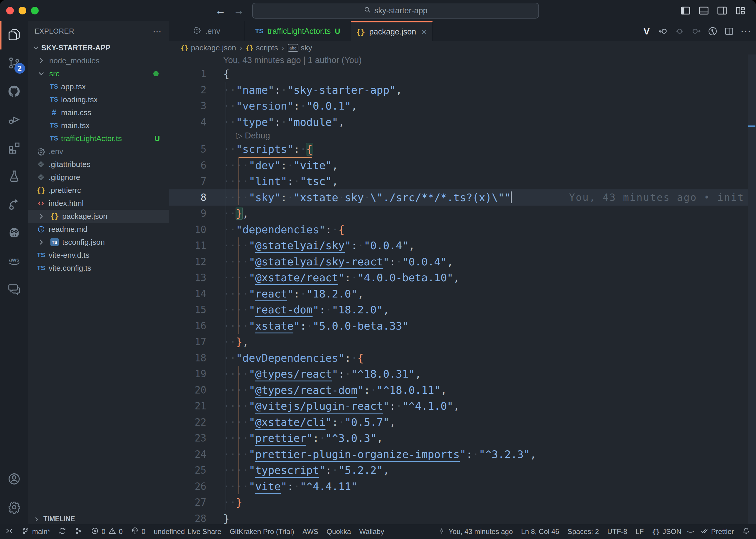  I want to click on tree-item-package-json: {}package.json, so click(98, 216).